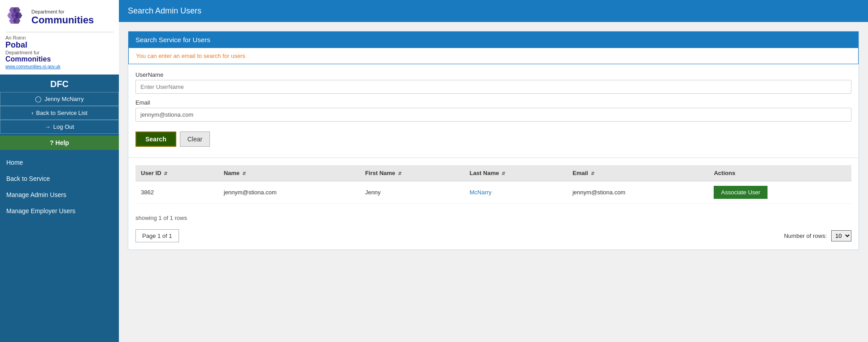  What do you see at coordinates (177, 193) in the screenshot?
I see `cell-user-id: 3862` at bounding box center [177, 193].